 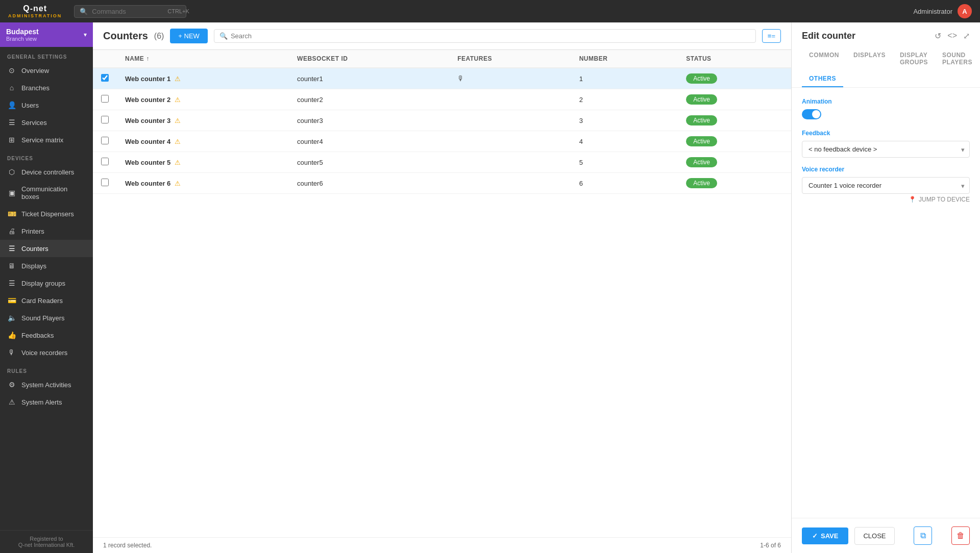 I want to click on tab-common: COMMON, so click(x=824, y=59).